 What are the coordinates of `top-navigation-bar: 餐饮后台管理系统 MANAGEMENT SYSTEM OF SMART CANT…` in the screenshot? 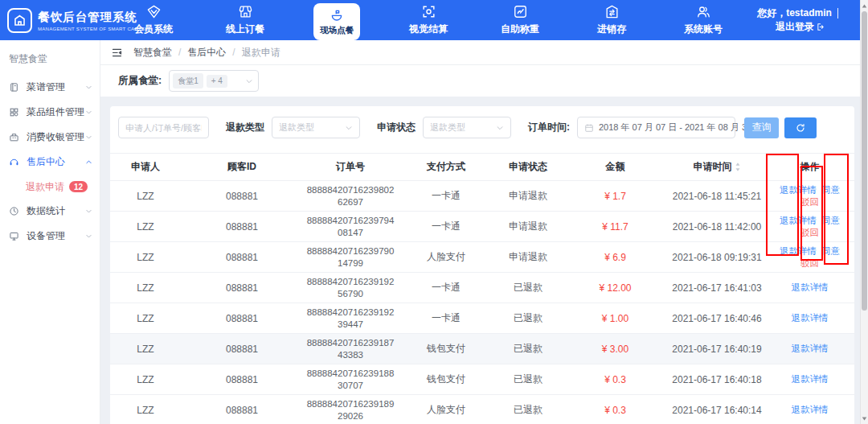 It's located at (430, 20).